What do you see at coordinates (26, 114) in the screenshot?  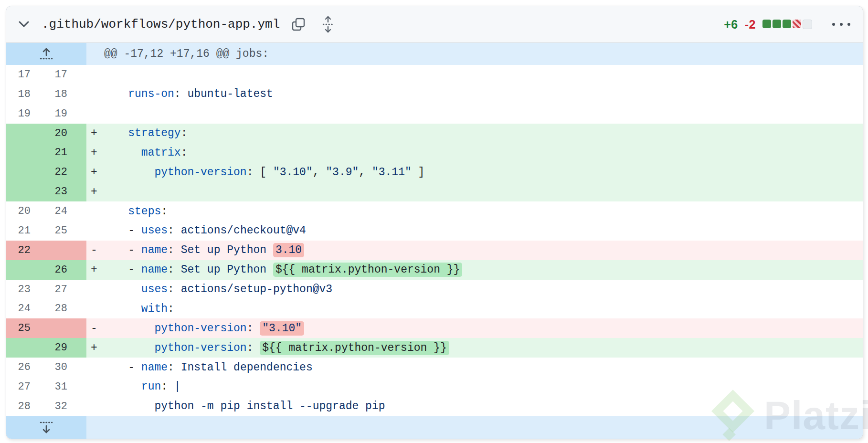 I see `old-line-number: 19` at bounding box center [26, 114].